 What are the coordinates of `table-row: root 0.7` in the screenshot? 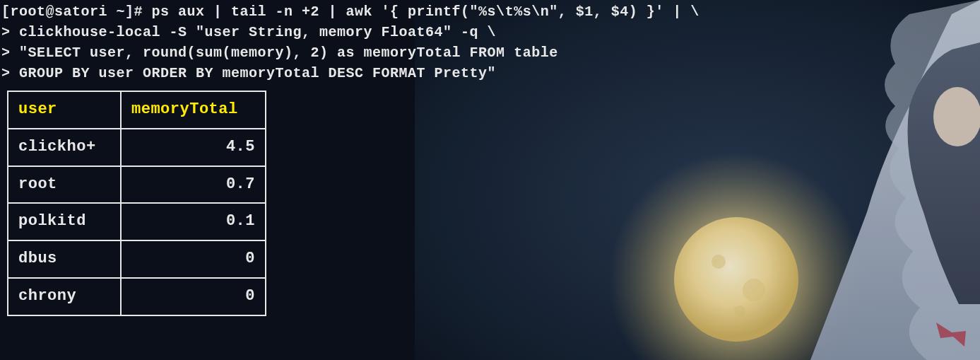 It's located at (137, 185).